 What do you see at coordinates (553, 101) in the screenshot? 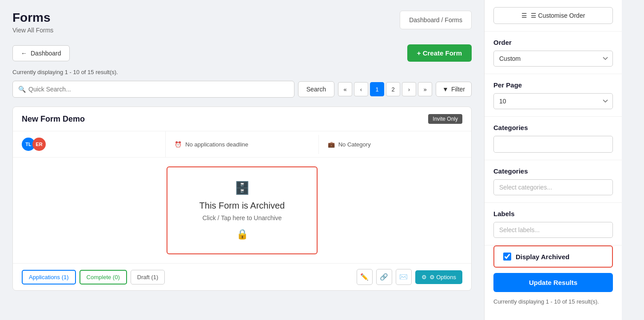
I see `per-page-select: 10 25 50 100` at bounding box center [553, 101].